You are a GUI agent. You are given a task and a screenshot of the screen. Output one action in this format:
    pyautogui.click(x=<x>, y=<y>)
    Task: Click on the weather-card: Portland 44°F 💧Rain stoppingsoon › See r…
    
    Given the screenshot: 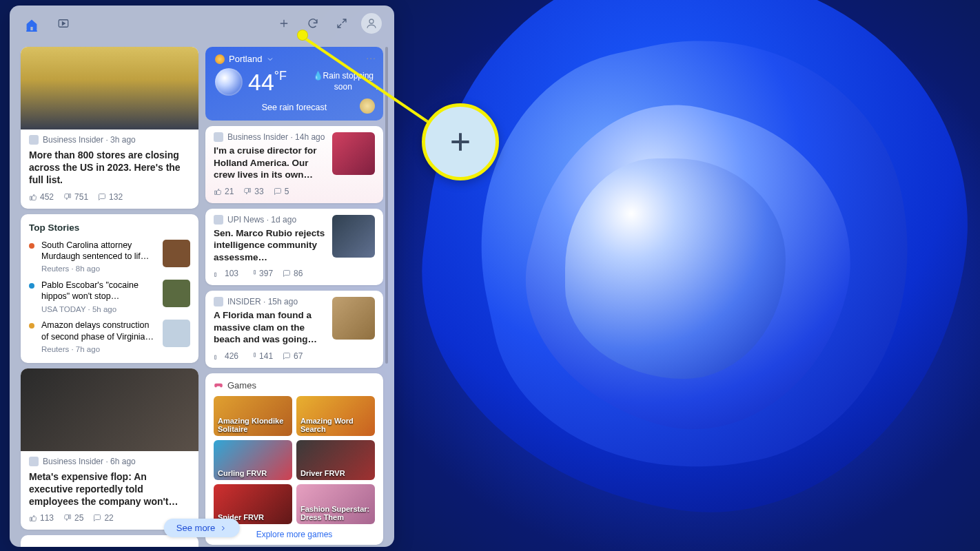 What is the action you would take?
    pyautogui.click(x=294, y=84)
    